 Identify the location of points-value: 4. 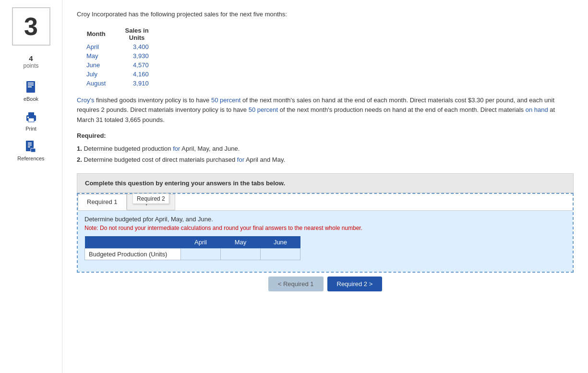
(31, 59).